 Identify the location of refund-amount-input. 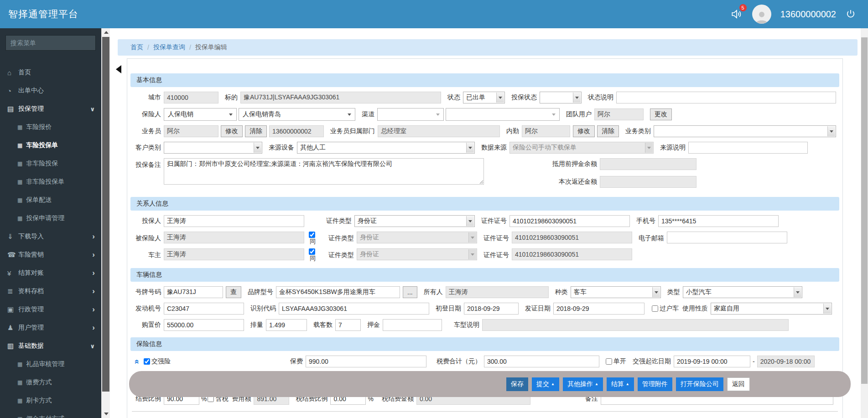
(648, 182).